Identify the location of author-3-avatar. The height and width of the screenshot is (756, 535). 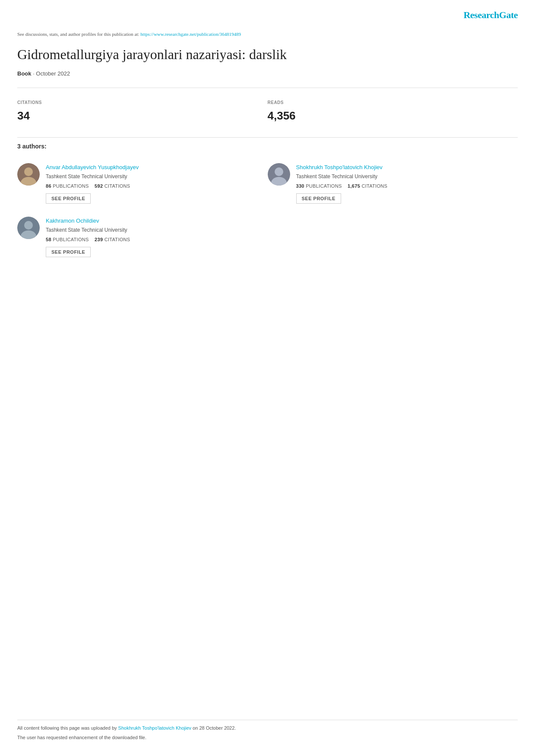
(28, 228).